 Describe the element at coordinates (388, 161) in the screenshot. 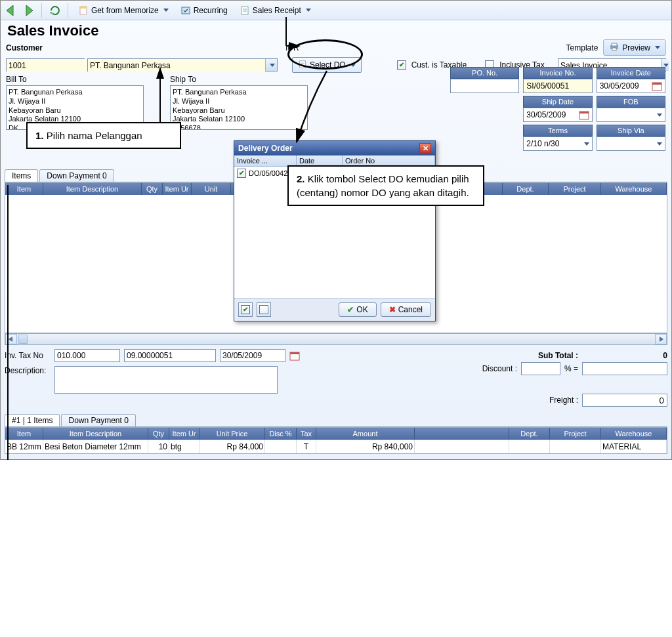

I see `dlg-col-order: Order No` at that location.